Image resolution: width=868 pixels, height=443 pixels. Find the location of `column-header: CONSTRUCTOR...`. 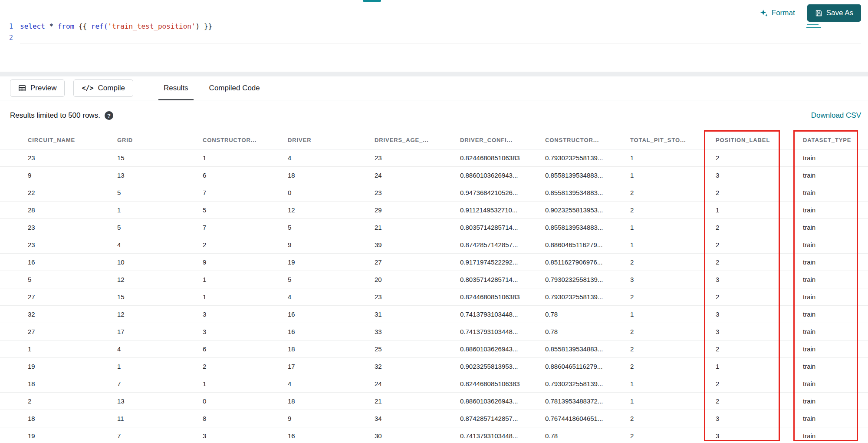

column-header: CONSTRUCTOR... is located at coordinates (245, 140).